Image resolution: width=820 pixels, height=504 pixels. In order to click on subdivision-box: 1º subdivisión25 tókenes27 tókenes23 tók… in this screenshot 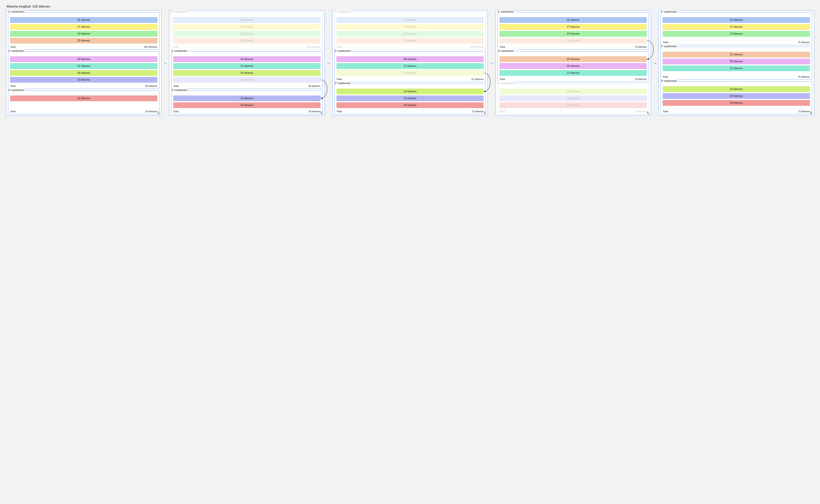, I will do `click(247, 31)`.